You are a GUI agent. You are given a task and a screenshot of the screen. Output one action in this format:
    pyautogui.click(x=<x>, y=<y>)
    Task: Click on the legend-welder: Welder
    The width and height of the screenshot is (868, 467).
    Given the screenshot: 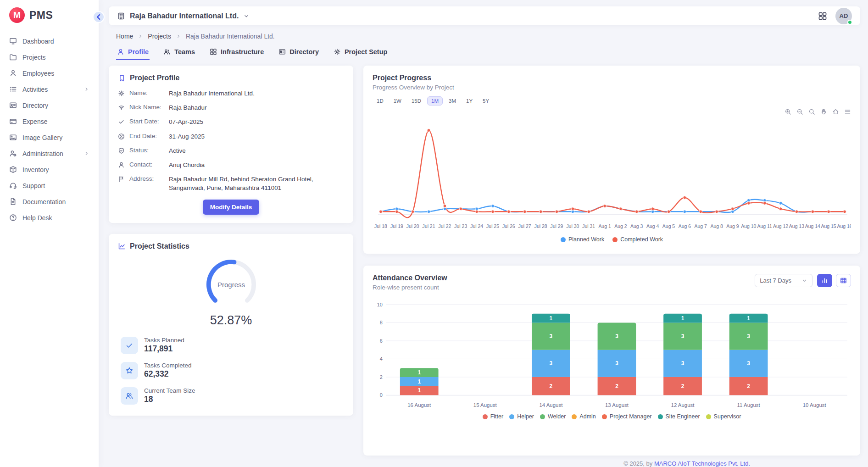 What is the action you would take?
    pyautogui.click(x=553, y=417)
    